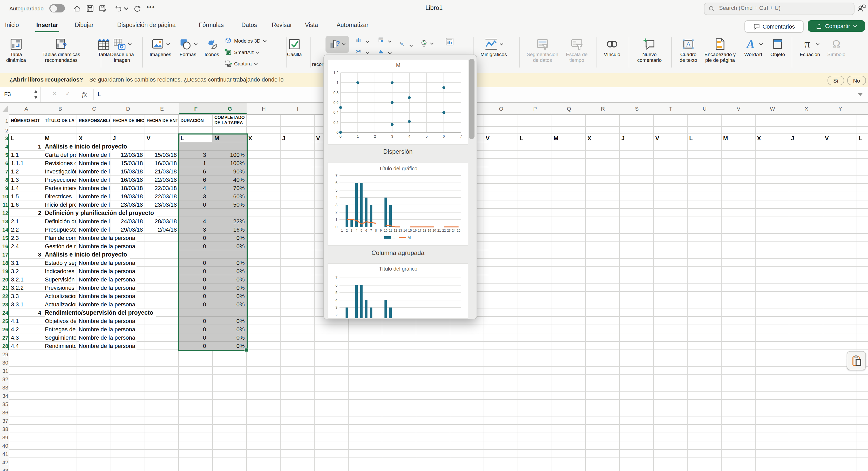 The height and width of the screenshot is (471, 868). I want to click on share-button: Compartir, so click(836, 26).